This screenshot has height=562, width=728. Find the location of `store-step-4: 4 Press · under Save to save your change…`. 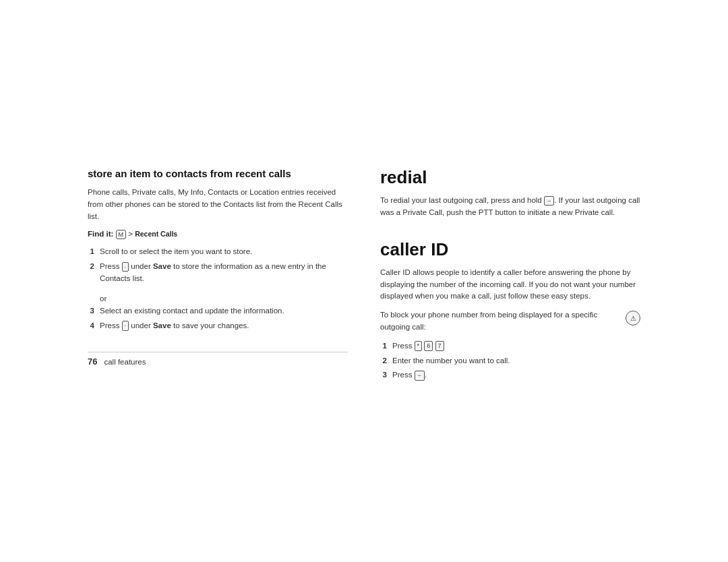

store-step-4: 4 Press · under Save to save your change… is located at coordinates (218, 326).